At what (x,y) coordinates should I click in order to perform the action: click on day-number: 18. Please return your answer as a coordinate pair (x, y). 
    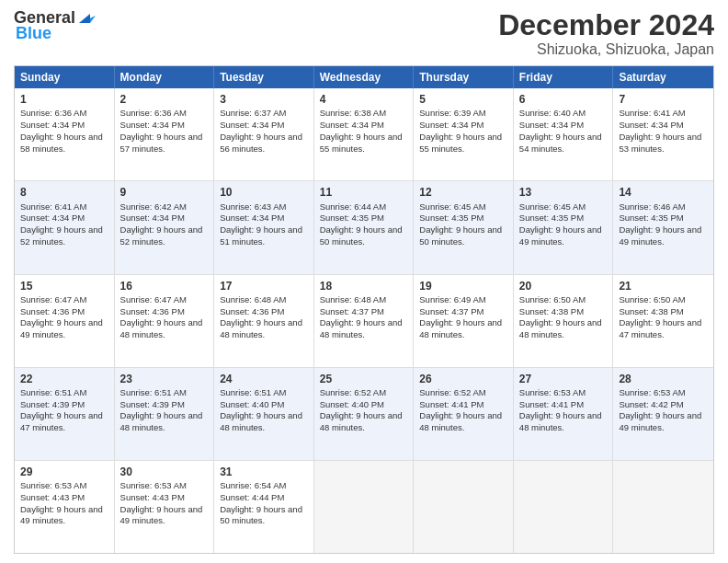
    Looking at the image, I should click on (364, 286).